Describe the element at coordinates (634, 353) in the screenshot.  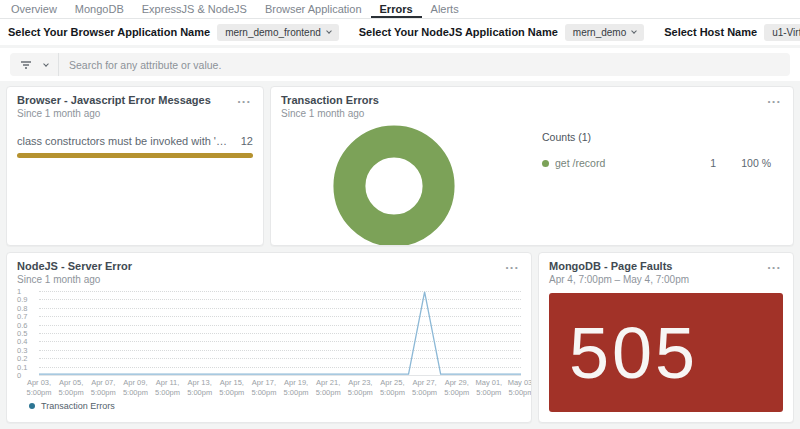
I see `page-faults-value: 505` at that location.